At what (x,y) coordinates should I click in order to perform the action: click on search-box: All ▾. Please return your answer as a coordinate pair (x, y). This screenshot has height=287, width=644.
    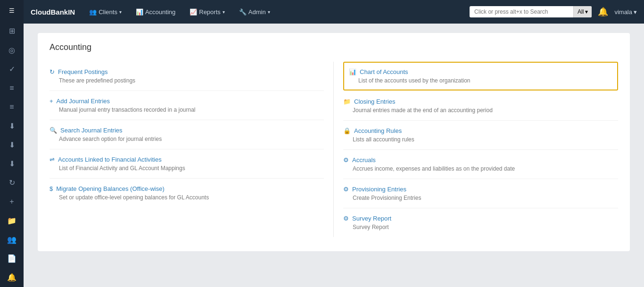
    Looking at the image, I should click on (531, 12).